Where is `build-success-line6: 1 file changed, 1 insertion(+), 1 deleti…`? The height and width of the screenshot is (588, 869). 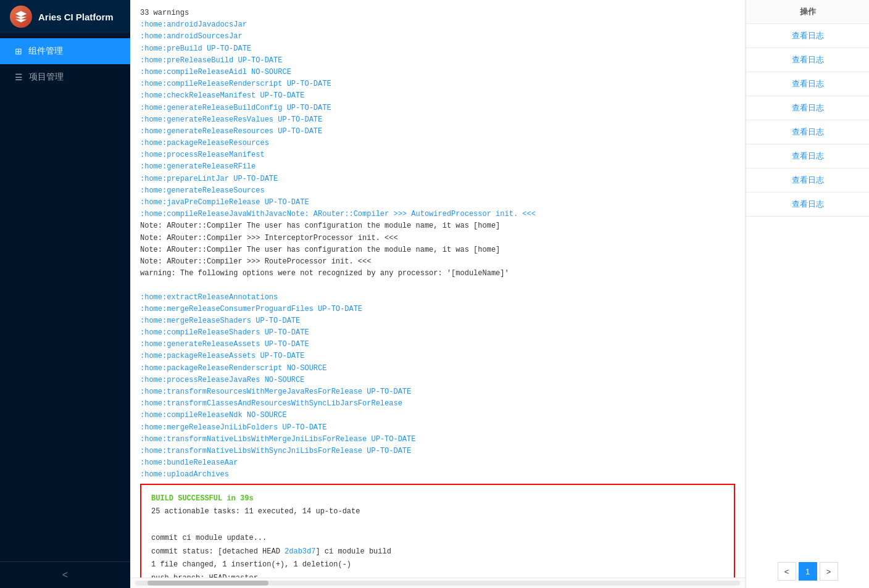 build-success-line6: 1 file changed, 1 insertion(+), 1 deleti… is located at coordinates (438, 565).